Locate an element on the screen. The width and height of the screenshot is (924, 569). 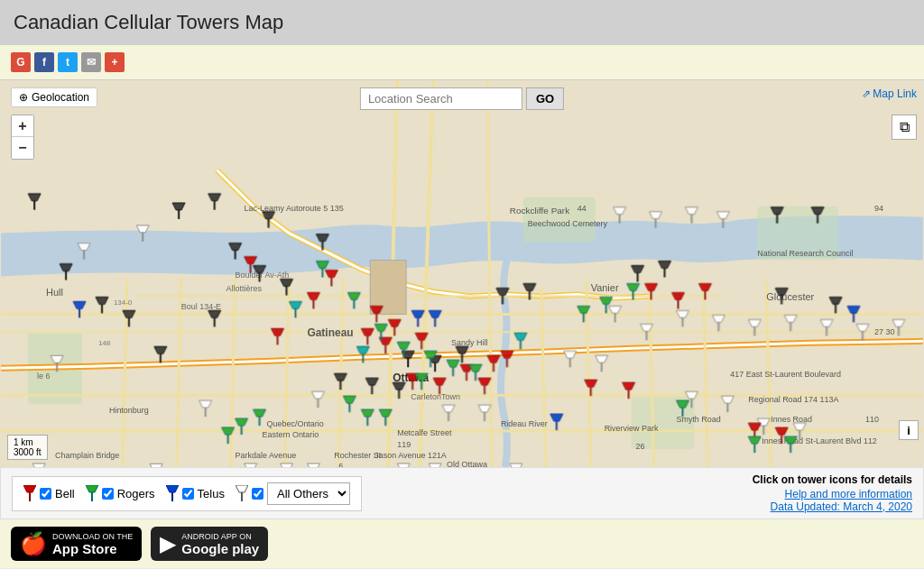
telus-checkbox is located at coordinates (188, 494).